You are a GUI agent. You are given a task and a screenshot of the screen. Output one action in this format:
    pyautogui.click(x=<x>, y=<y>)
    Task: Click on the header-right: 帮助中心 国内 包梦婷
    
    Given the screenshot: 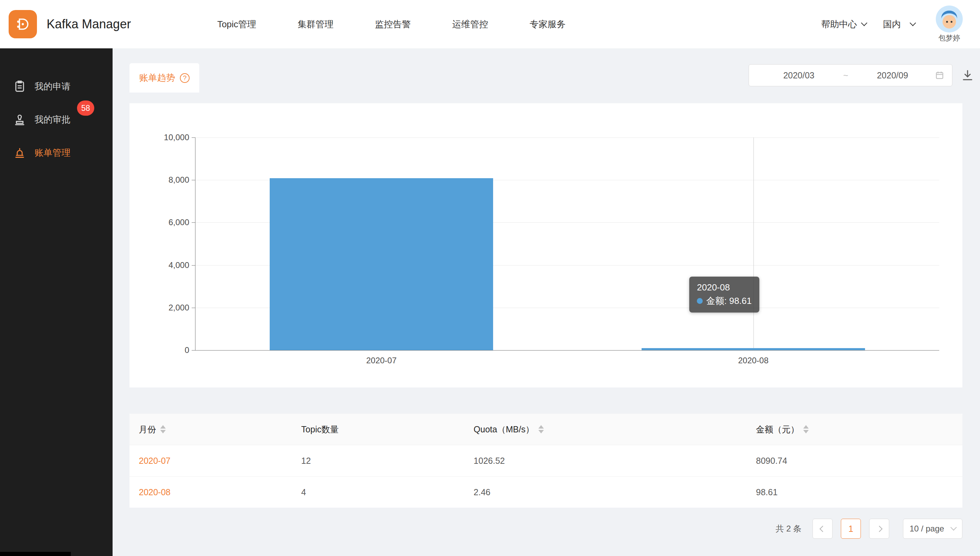 What is the action you would take?
    pyautogui.click(x=892, y=24)
    